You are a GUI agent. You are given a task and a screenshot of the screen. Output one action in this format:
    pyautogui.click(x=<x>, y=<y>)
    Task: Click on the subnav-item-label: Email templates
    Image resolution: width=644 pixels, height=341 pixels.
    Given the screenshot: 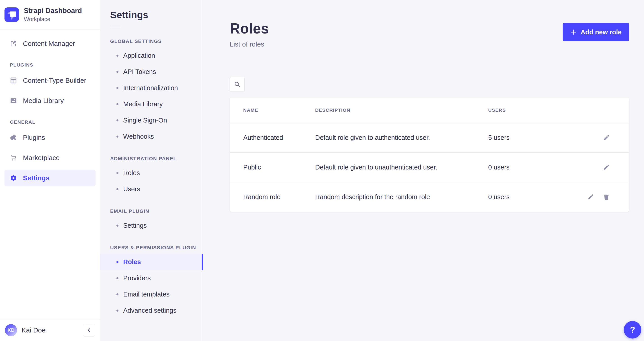 What is the action you would take?
    pyautogui.click(x=146, y=294)
    